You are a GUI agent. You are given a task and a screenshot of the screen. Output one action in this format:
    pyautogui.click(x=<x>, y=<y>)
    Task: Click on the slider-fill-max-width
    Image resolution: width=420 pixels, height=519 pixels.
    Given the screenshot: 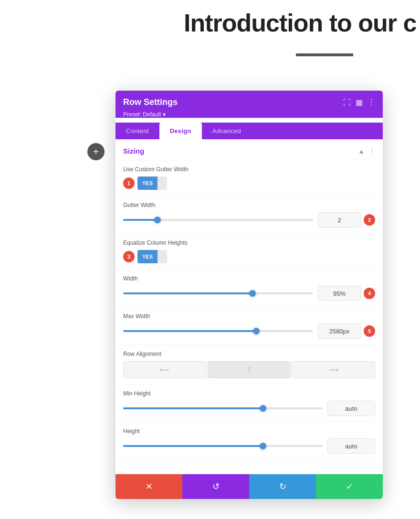 What is the action you would take?
    pyautogui.click(x=190, y=331)
    